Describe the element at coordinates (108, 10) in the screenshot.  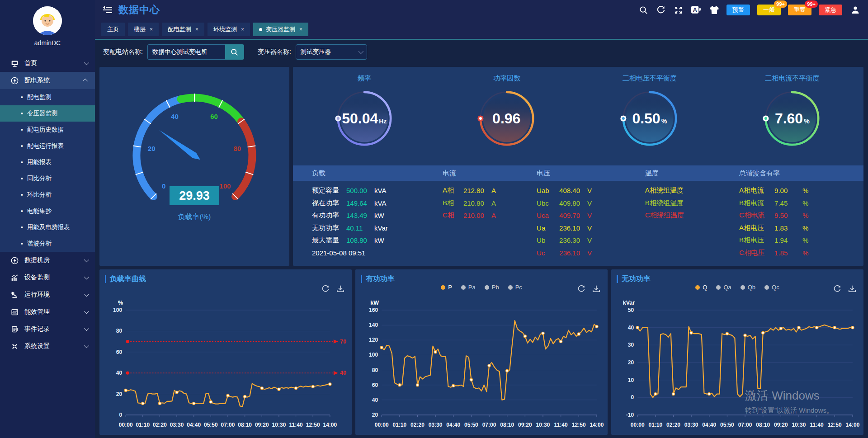
I see `hamburger-icon` at that location.